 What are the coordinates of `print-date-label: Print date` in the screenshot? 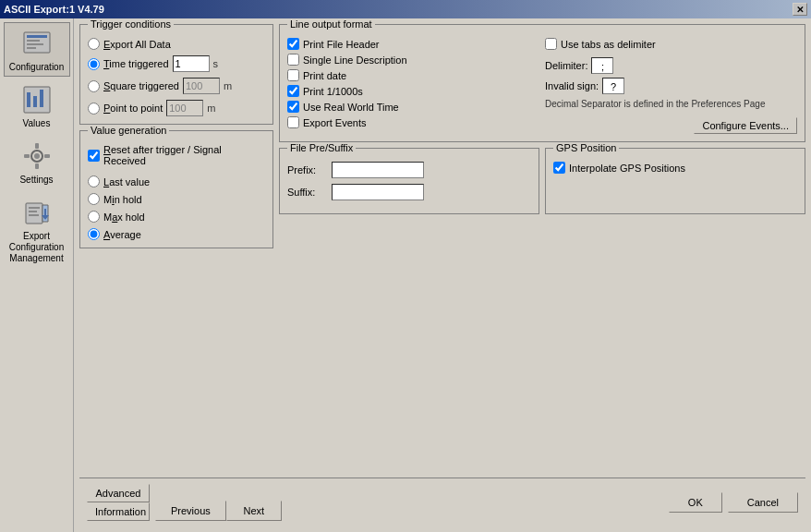 It's located at (325, 76).